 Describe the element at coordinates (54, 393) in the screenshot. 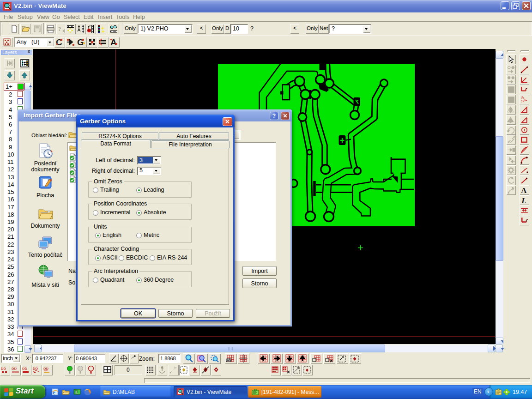

I see `svg-text: e` at that location.